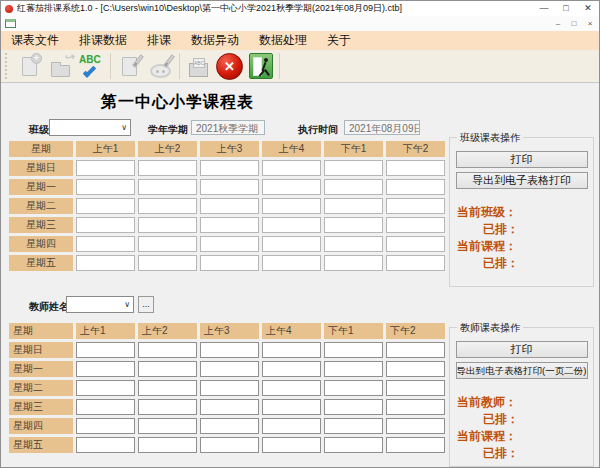 The height and width of the screenshot is (468, 600). I want to click on class-status-block: 当前班级： 已排： 当前课程： 已排：, so click(522, 238).